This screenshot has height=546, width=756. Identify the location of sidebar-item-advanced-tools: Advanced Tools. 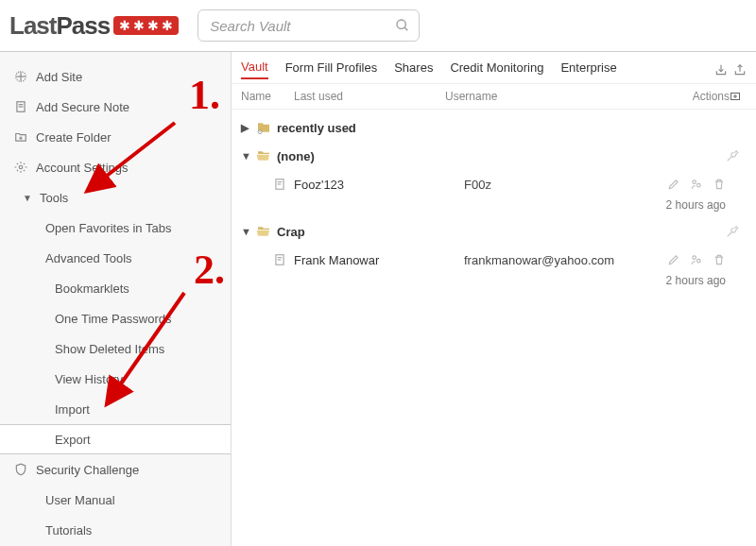
(115, 258).